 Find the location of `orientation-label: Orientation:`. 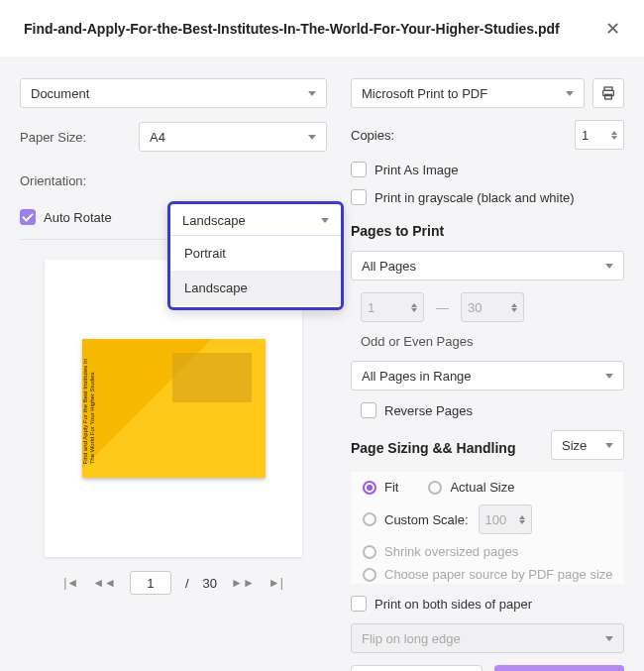

orientation-label: Orientation: is located at coordinates (74, 180).